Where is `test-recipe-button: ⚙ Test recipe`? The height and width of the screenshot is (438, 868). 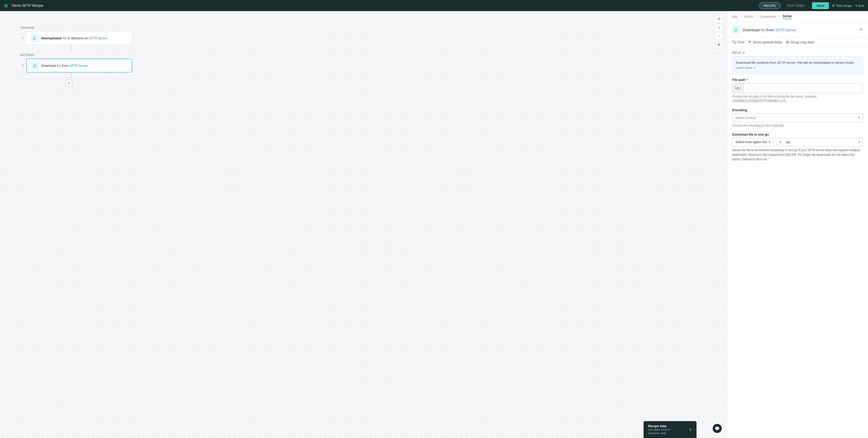 test-recipe-button: ⚙ Test recipe is located at coordinates (842, 5).